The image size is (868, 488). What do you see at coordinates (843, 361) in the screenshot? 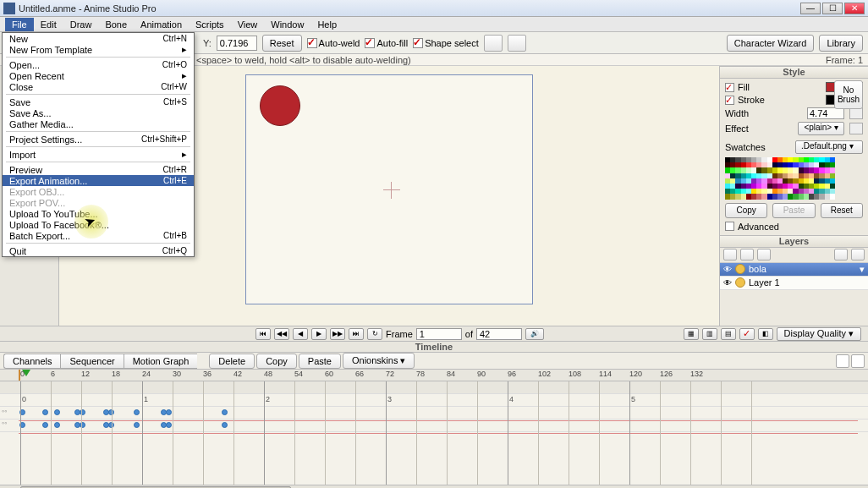
I see `zoom-out-icon` at bounding box center [843, 361].